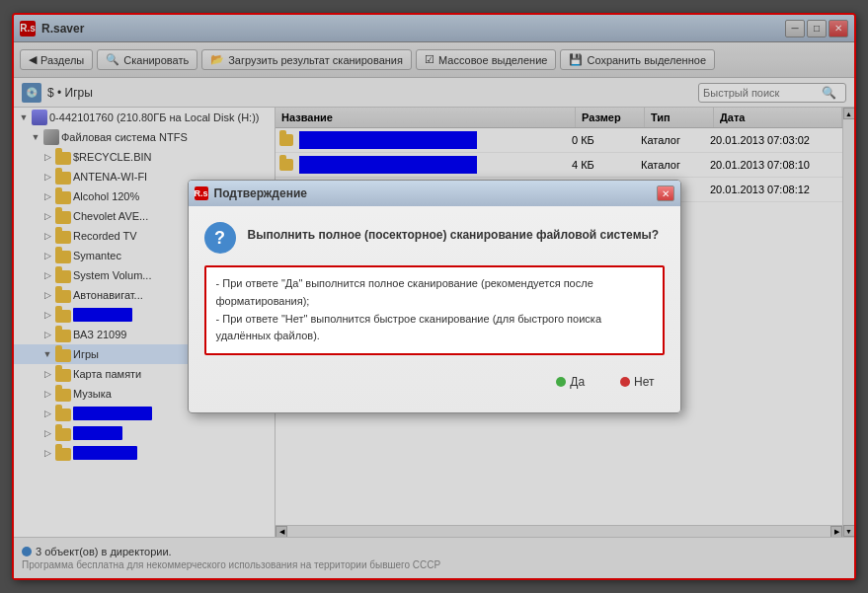 This screenshot has width=868, height=593. I want to click on no-dot-icon, so click(625, 382).